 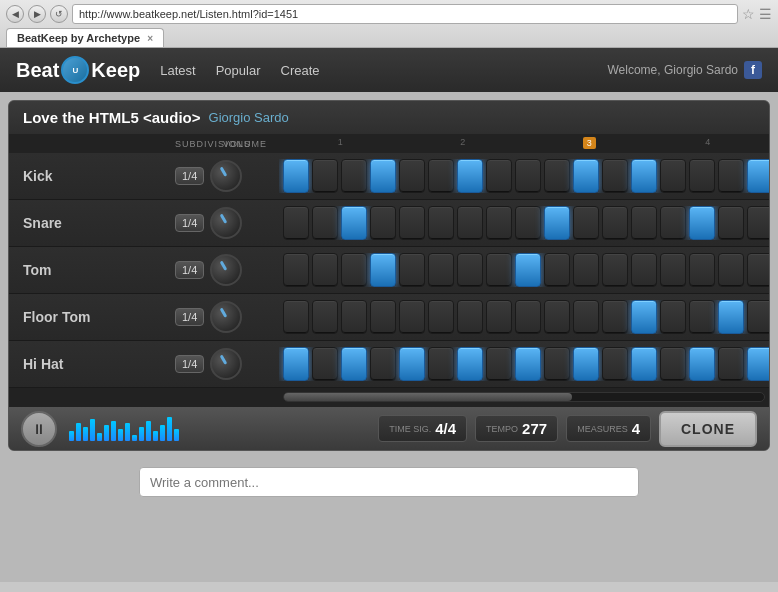 What do you see at coordinates (190, 176) in the screenshot?
I see `subdivision-btn-0: 1/4` at bounding box center [190, 176].